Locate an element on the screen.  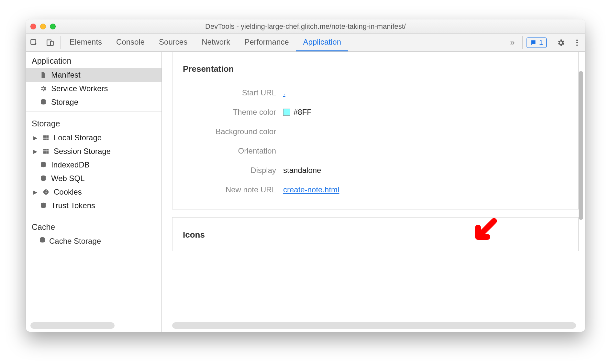
icons-title: Icons is located at coordinates (375, 234).